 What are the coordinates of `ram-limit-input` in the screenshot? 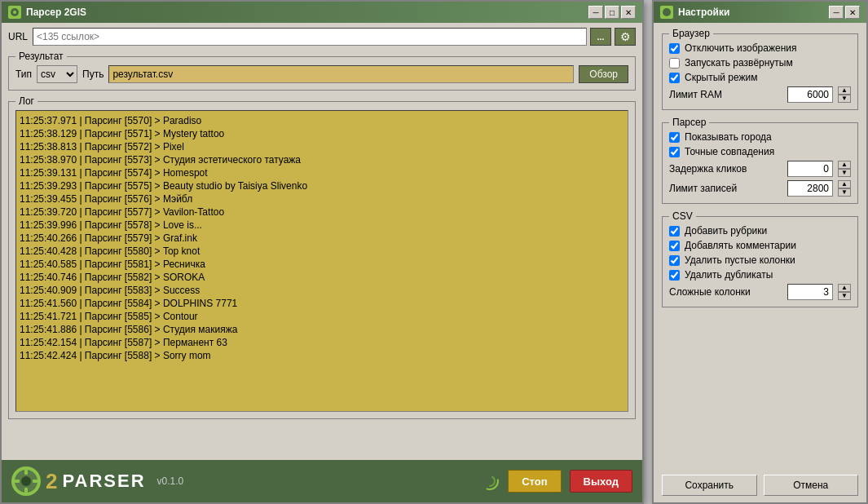 It's located at (810, 95).